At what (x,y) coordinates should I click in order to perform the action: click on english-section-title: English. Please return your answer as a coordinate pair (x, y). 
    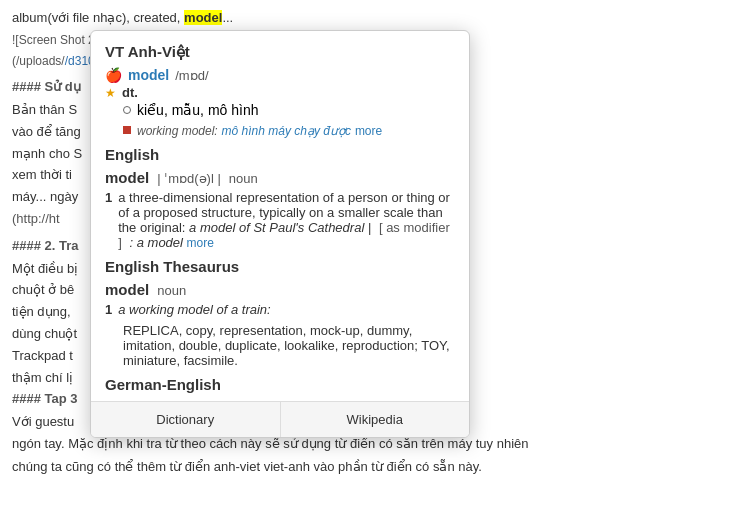
    Looking at the image, I should click on (280, 154).